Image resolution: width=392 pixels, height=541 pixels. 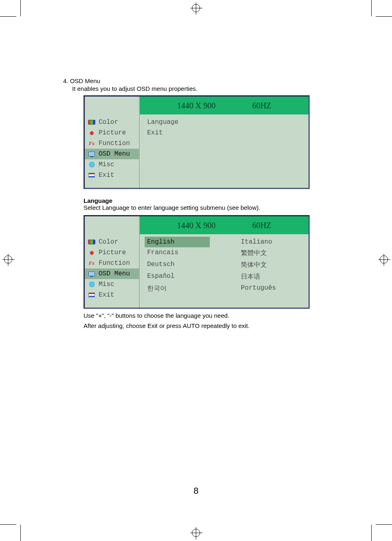 I want to click on language-option-francais: Francais, so click(x=177, y=253).